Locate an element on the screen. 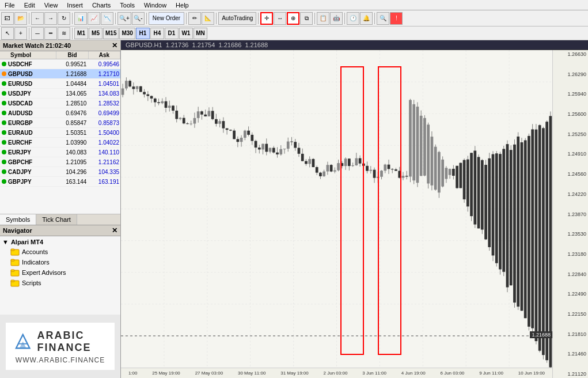 The width and height of the screenshot is (588, 378). tf-m1: M1 is located at coordinates (81, 33).